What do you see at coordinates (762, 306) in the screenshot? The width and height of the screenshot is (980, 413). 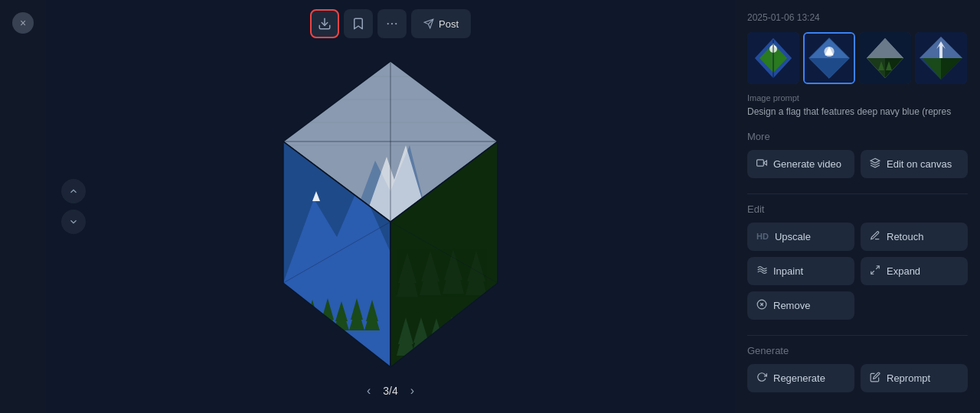 I see `remove-icon` at bounding box center [762, 306].